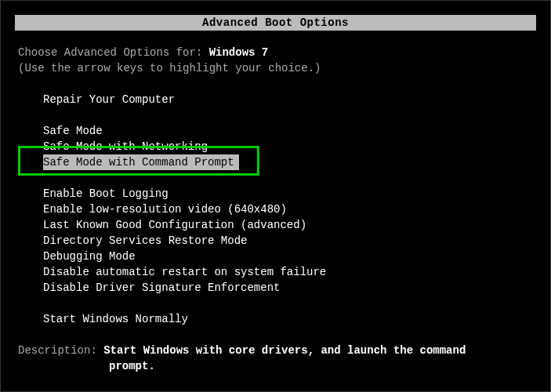  Describe the element at coordinates (288, 147) in the screenshot. I see `option-safe-mode-networking: Safe Mode with Networking` at that location.